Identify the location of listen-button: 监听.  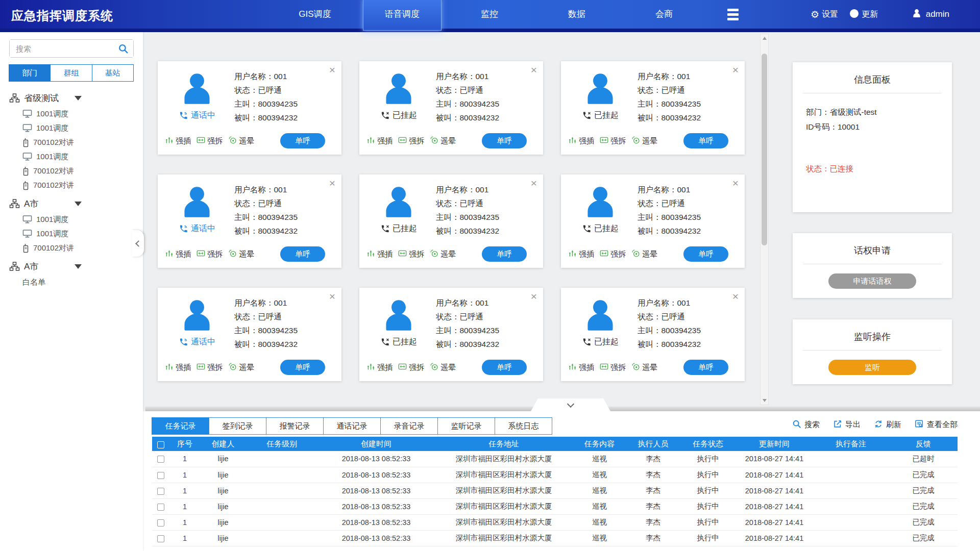
(872, 367).